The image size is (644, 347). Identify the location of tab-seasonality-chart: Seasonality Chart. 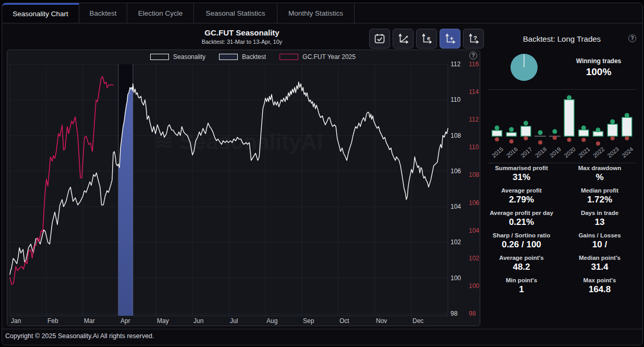
(41, 13).